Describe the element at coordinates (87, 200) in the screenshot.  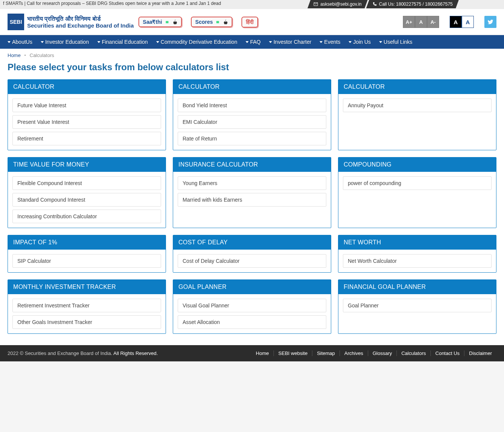
I see `calculator-link: Standard Compound Interest` at that location.